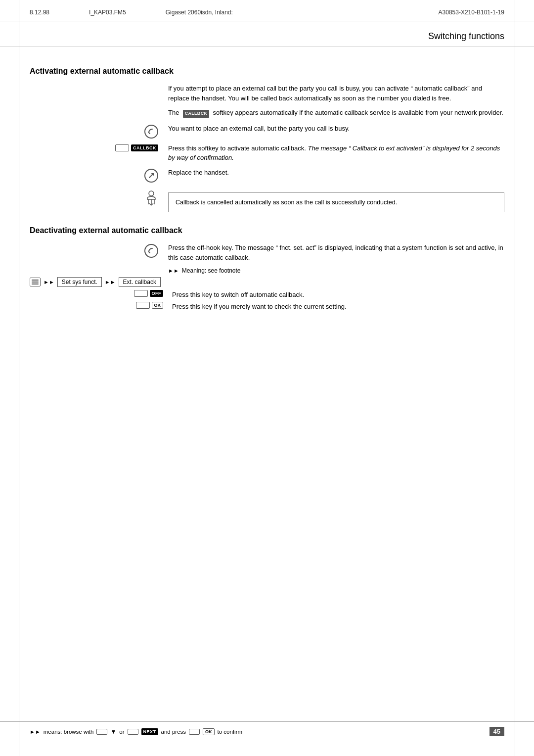 The width and height of the screenshot is (534, 756). Describe the element at coordinates (158, 305) in the screenshot. I see `ok-key-label: OK` at that location.